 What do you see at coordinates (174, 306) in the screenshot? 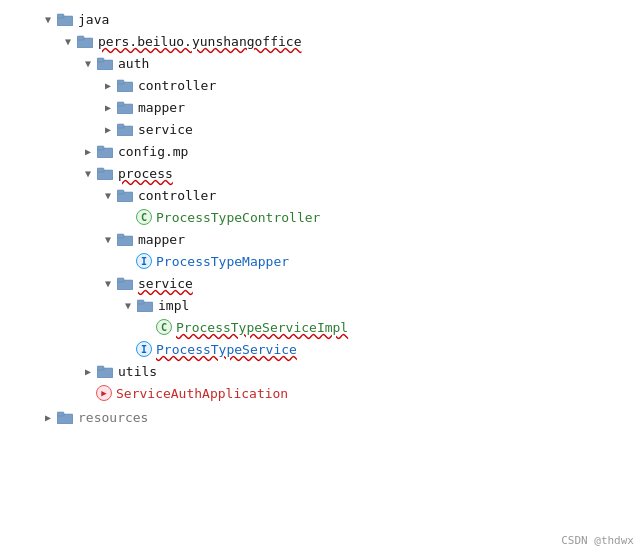
I see `folder-label: impl` at bounding box center [174, 306].